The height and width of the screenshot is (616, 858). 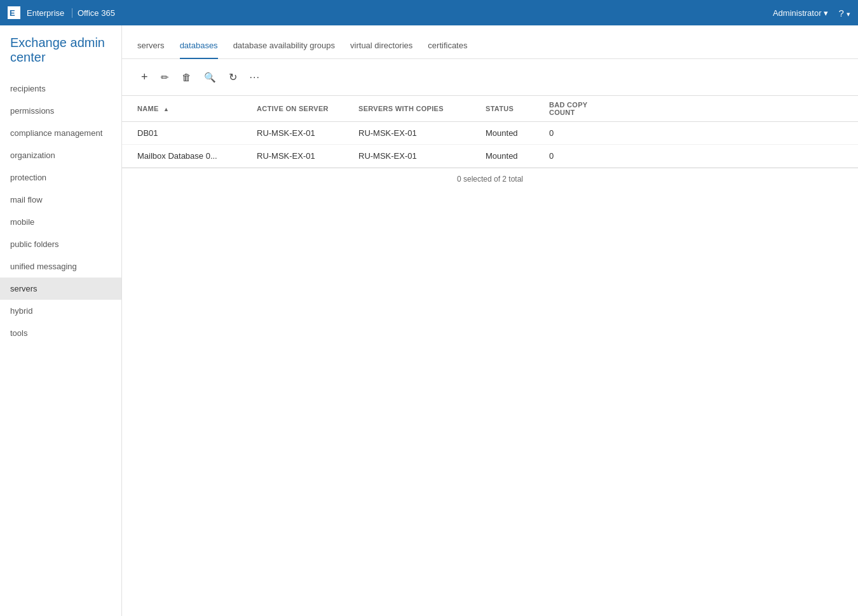 I want to click on search-button: 🔍, so click(x=210, y=77).